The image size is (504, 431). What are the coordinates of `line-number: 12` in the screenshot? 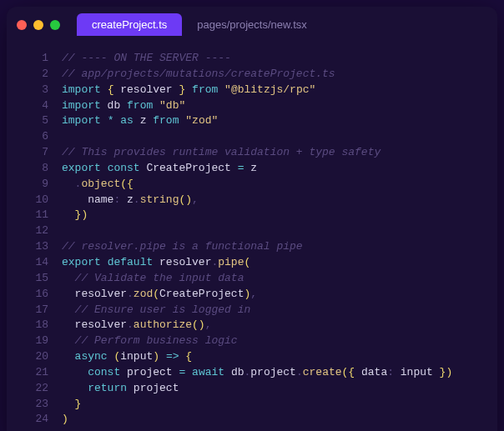 It's located at (28, 232).